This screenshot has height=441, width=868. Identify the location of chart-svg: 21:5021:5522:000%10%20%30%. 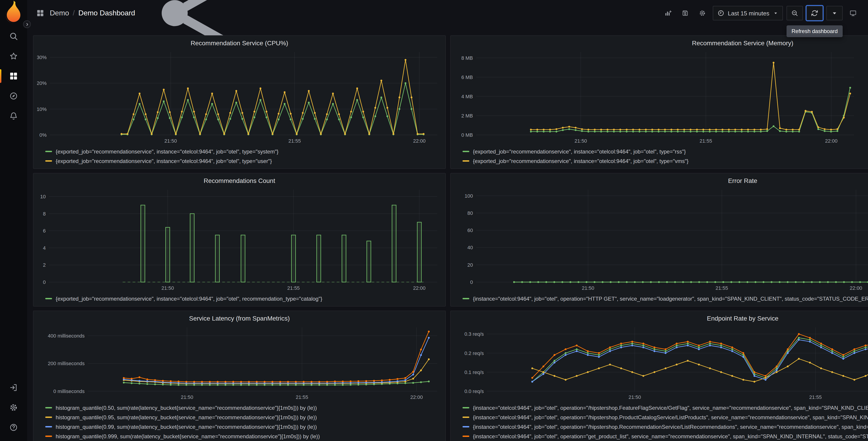
(239, 97).